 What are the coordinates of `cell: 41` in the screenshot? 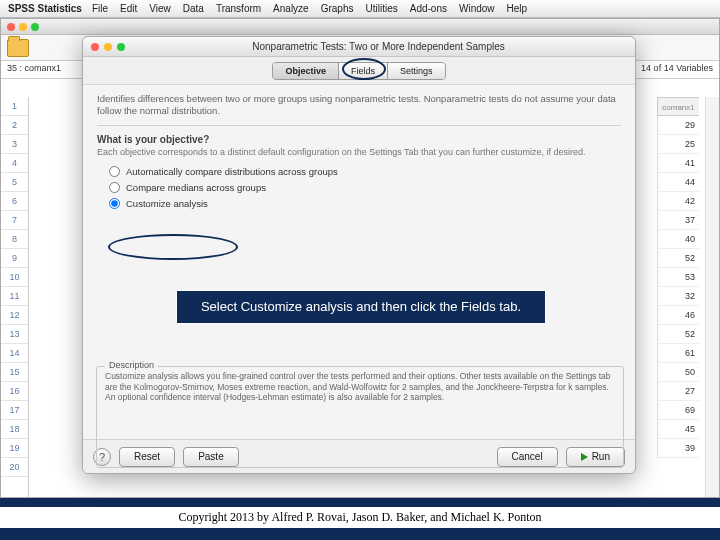 It's located at (678, 164).